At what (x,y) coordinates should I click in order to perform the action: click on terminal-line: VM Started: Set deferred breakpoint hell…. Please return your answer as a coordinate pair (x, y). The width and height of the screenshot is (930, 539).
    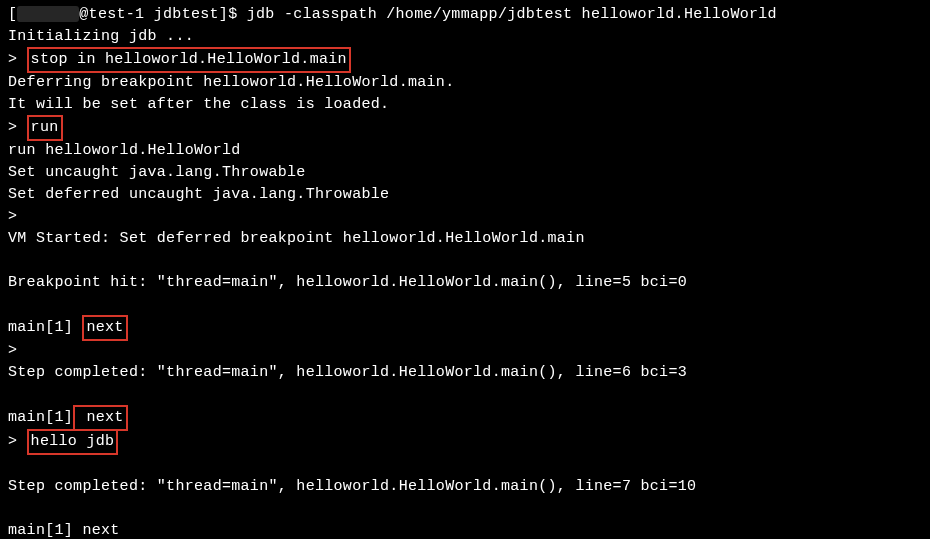
    Looking at the image, I should click on (465, 239).